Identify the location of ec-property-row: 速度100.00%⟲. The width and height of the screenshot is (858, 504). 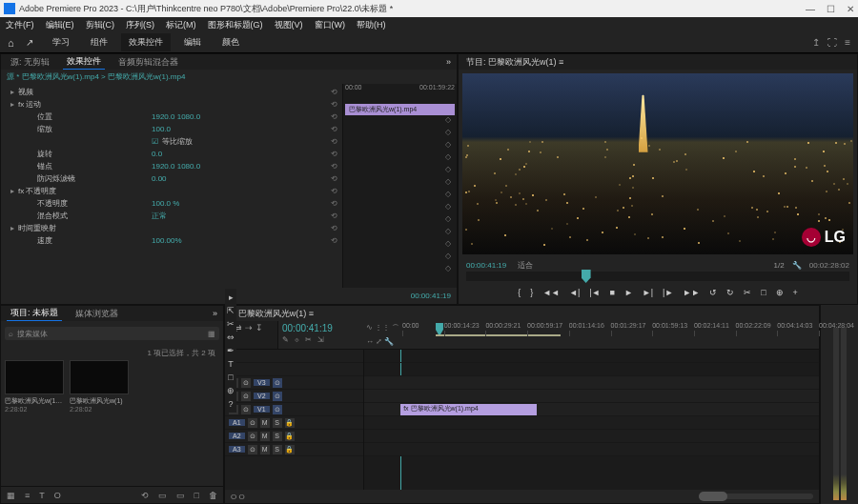
(172, 240).